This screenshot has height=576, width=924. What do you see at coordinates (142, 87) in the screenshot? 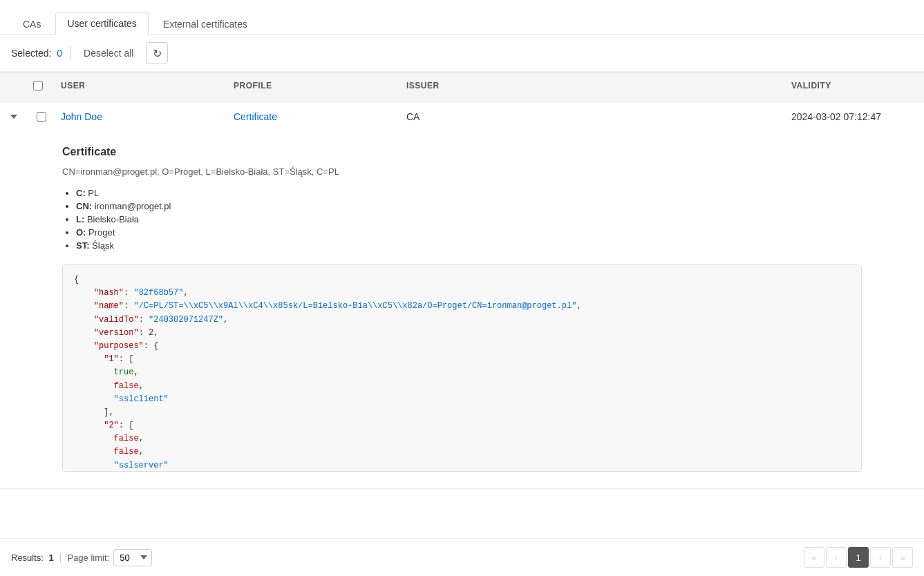
I see `th-user: USER` at bounding box center [142, 87].